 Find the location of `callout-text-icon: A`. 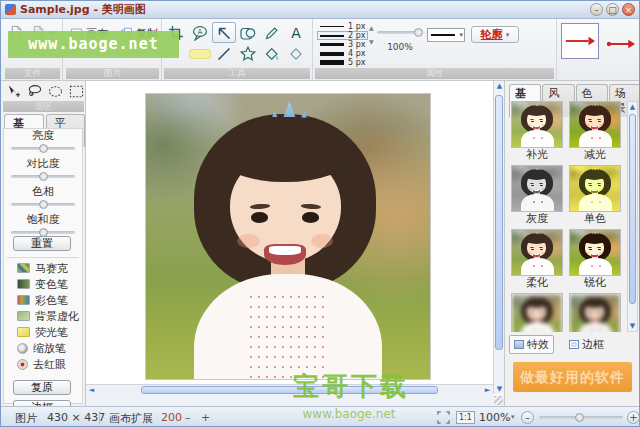

callout-text-icon: A is located at coordinates (200, 32).